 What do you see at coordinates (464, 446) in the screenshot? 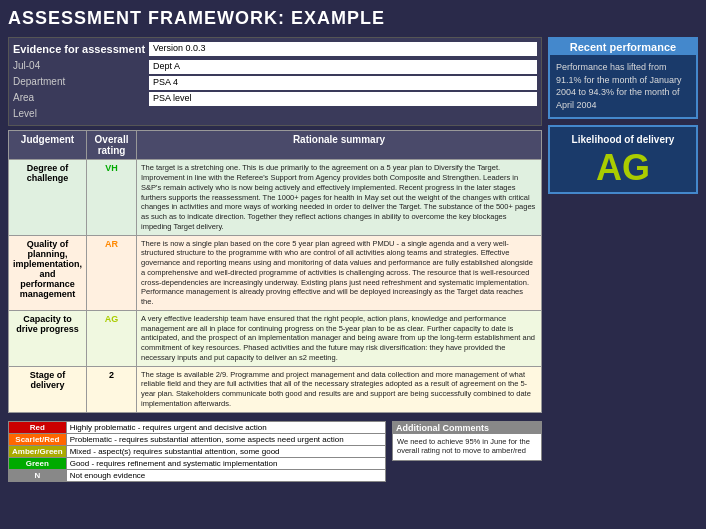
I see `additional-text: We need to achieve 95% in June for the o…` at bounding box center [464, 446].